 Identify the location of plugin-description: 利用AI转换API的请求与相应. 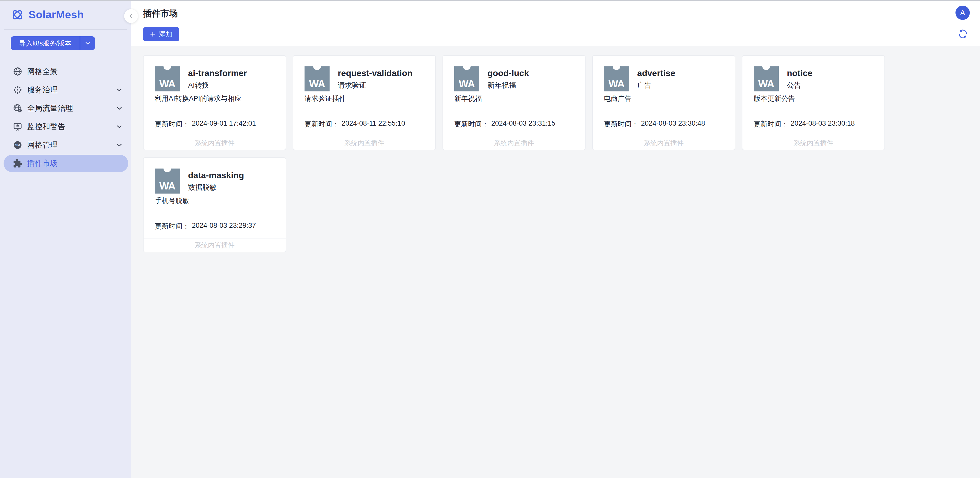
(215, 98).